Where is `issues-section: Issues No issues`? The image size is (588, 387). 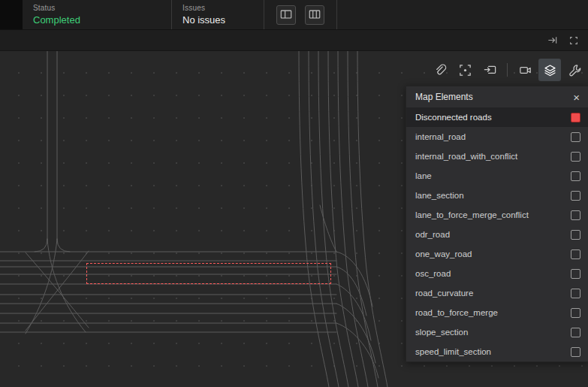
issues-section: Issues No issues is located at coordinates (218, 15).